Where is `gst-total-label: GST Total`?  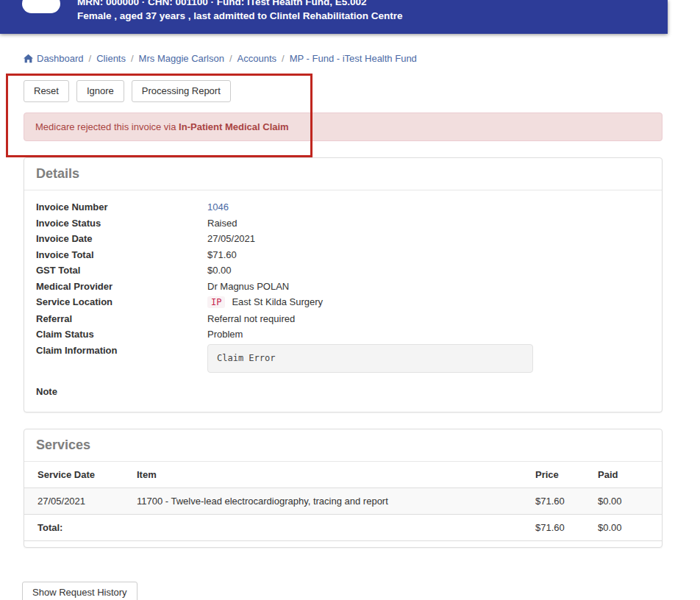 gst-total-label: GST Total is located at coordinates (122, 271).